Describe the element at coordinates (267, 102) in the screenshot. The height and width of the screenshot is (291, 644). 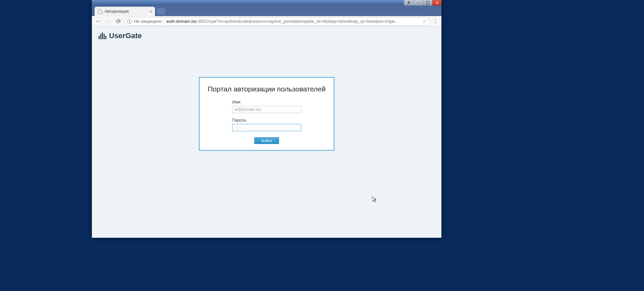
I see `name-label: Имя:` at that location.